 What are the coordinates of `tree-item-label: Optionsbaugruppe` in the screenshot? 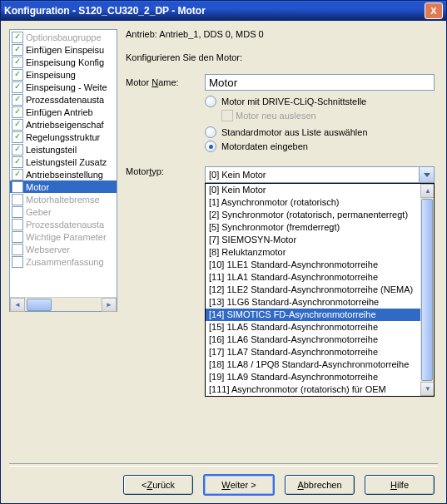 It's located at (63, 37).